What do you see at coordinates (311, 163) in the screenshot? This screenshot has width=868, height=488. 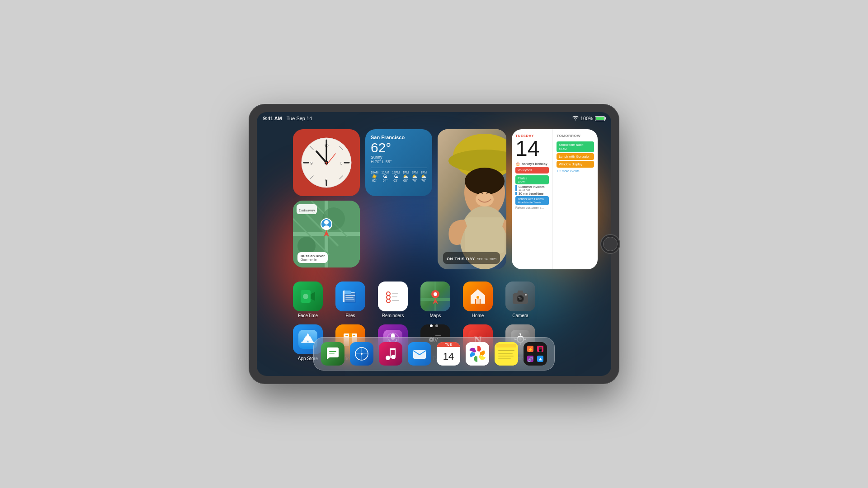 I see `svg-text: 9` at bounding box center [311, 163].